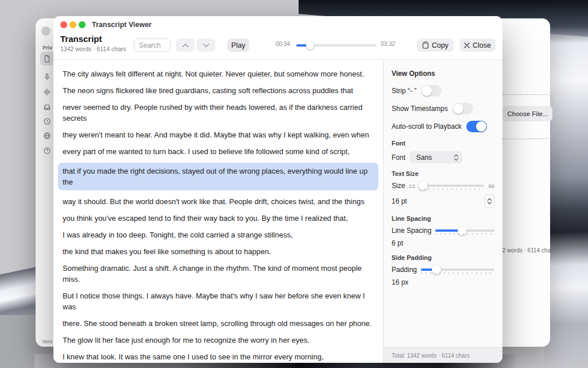 The height and width of the screenshot is (368, 588). I want to click on transcript-paragraph: Something dramatic. Just a shift. A chan…, so click(218, 274).